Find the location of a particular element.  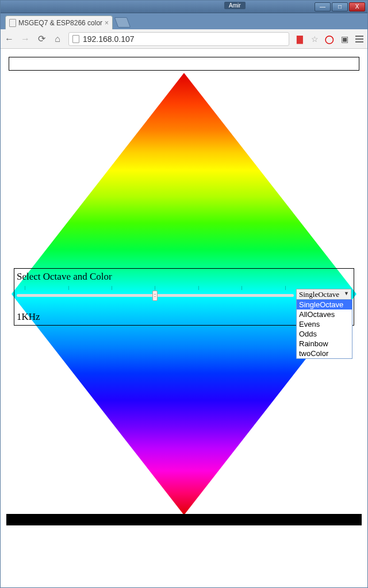

cast-icon: ▣ is located at coordinates (344, 39).